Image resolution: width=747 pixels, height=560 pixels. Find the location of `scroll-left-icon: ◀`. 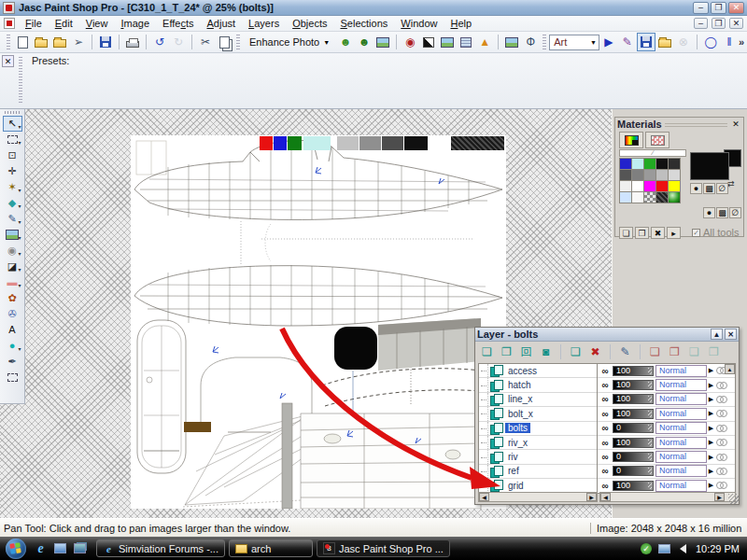

scroll-left-icon: ◀ is located at coordinates (484, 497).